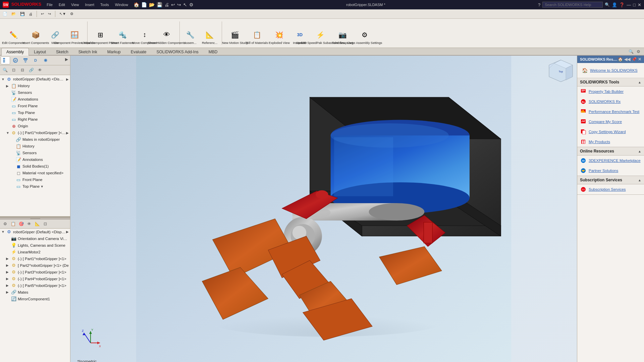 The height and width of the screenshot is (362, 644). What do you see at coordinates (66, 60) in the screenshot?
I see `panel-collapse-button: ▶` at bounding box center [66, 60].